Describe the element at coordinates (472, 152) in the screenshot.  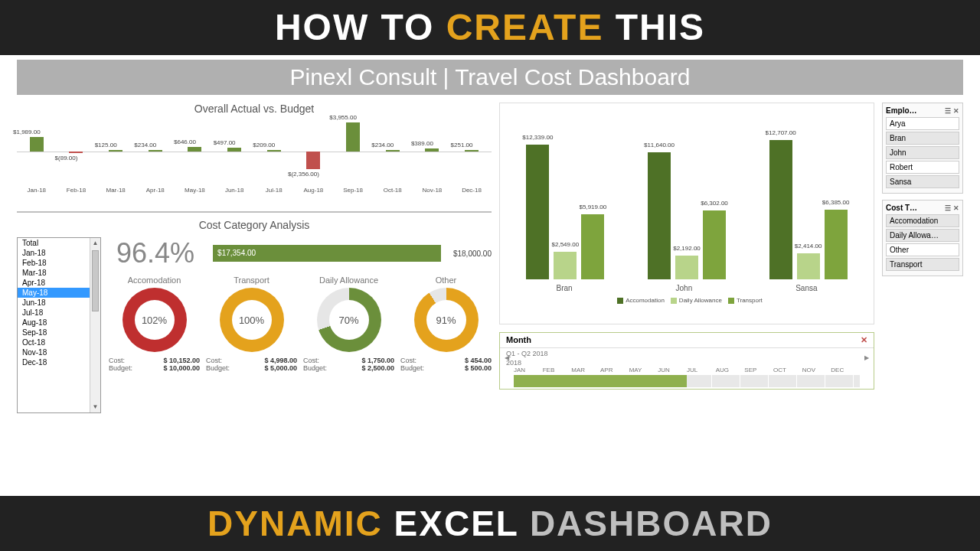
I see `avb-bar: $251.00` at that location.